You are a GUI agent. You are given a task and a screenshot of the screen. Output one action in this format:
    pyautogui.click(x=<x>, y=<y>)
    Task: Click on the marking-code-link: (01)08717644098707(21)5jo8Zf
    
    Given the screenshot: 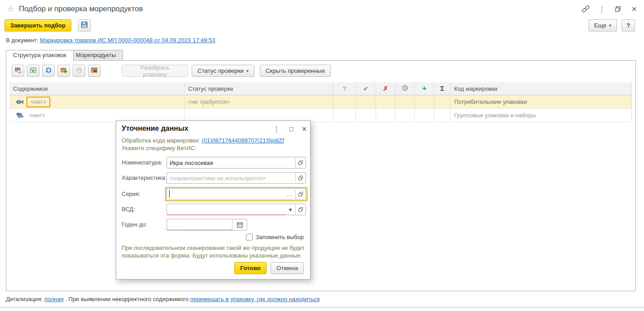 What is the action you would take?
    pyautogui.click(x=243, y=140)
    